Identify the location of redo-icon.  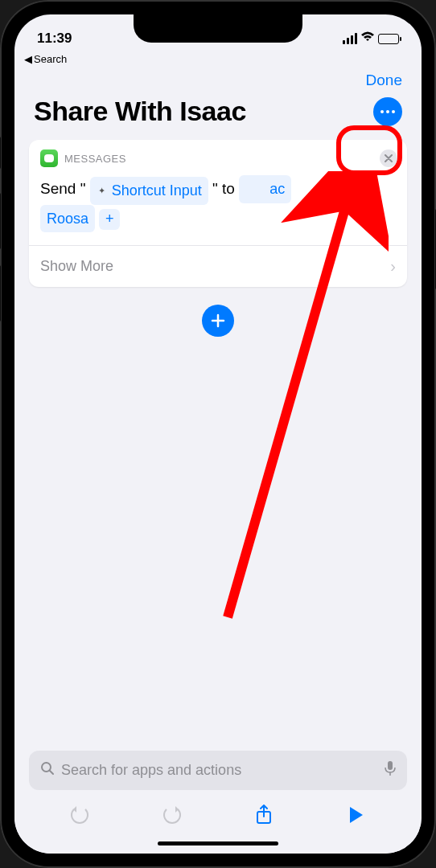
(172, 815).